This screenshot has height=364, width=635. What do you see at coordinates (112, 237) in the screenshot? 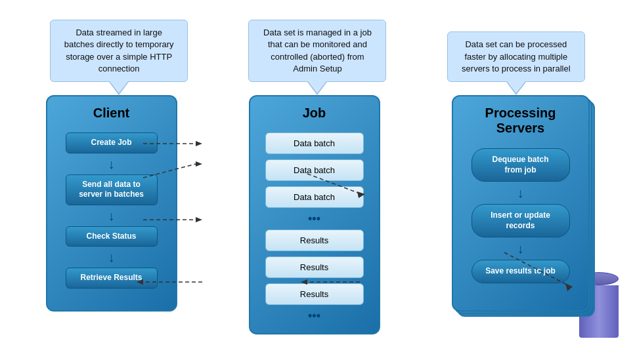
I see `check-status-button: Check Status` at bounding box center [112, 237].